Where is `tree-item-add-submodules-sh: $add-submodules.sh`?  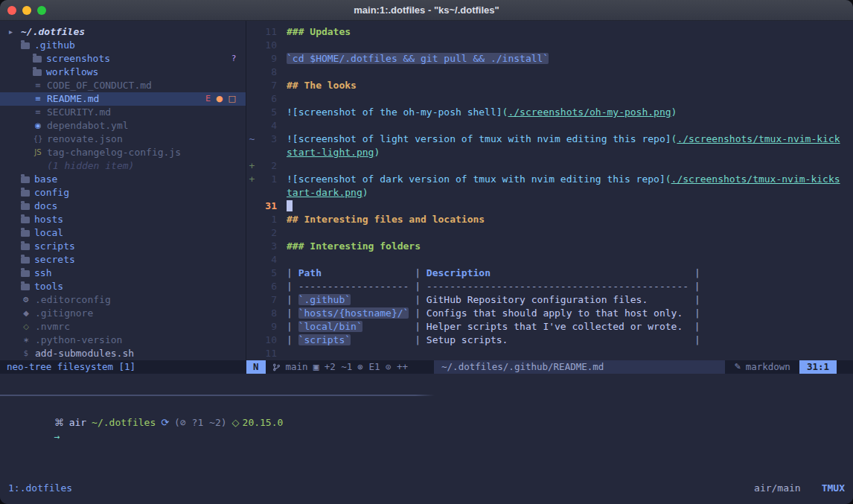 tree-item-add-submodules-sh: $add-submodules.sh is located at coordinates (123, 354).